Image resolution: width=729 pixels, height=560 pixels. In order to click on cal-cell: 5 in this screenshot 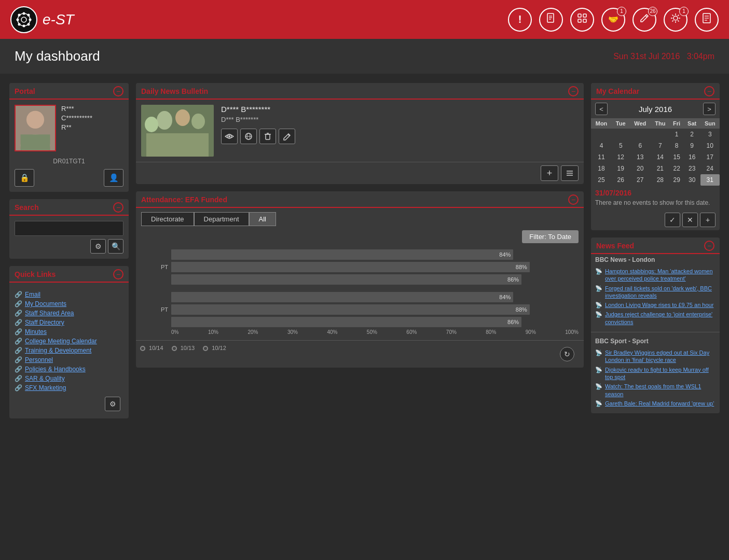, I will do `click(621, 146)`.